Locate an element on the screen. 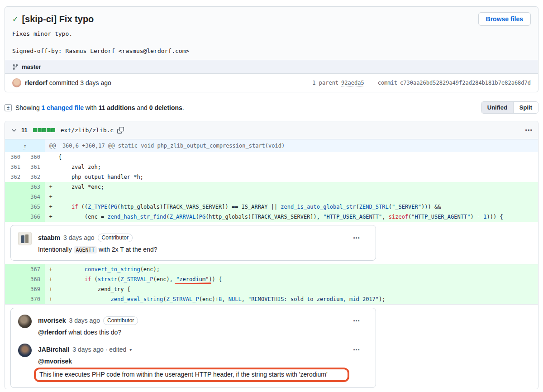  edited-dropdown-caret: ▾ is located at coordinates (130, 349).